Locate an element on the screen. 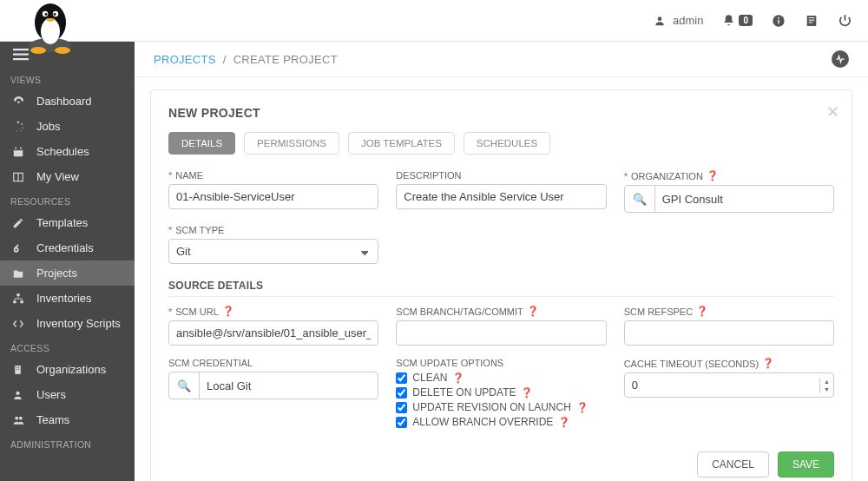  sidebar-item-dashboard: Dashboard is located at coordinates (68, 101).